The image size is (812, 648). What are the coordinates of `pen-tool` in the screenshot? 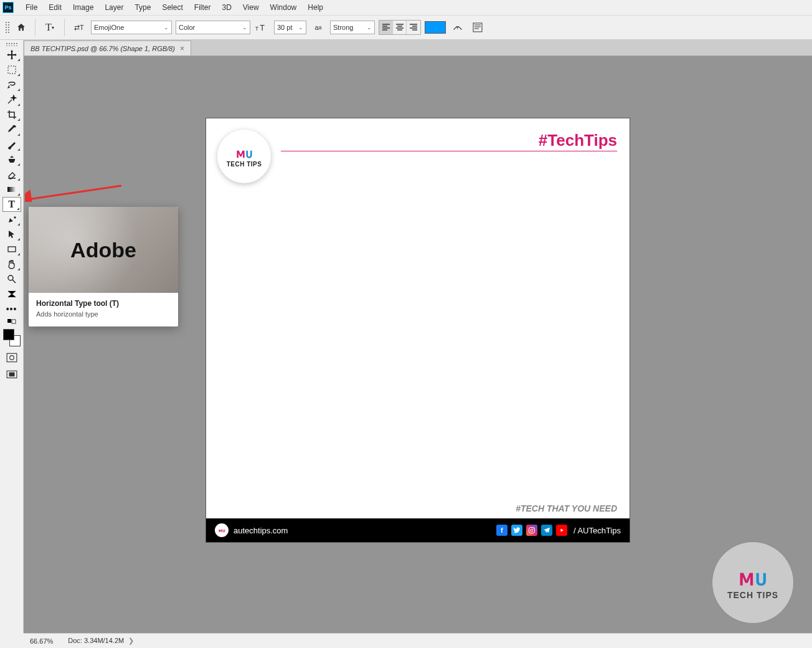 It's located at (12, 219).